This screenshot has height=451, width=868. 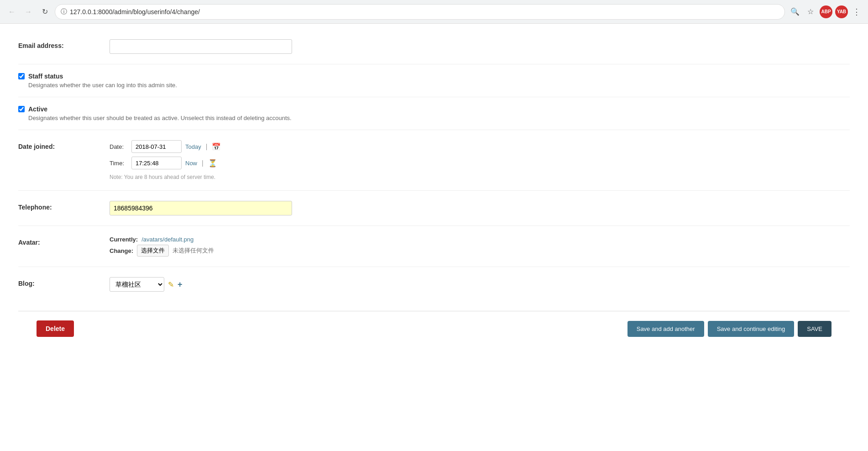 What do you see at coordinates (729, 329) in the screenshot?
I see `save-actions: Save and add another Save and continue e…` at bounding box center [729, 329].